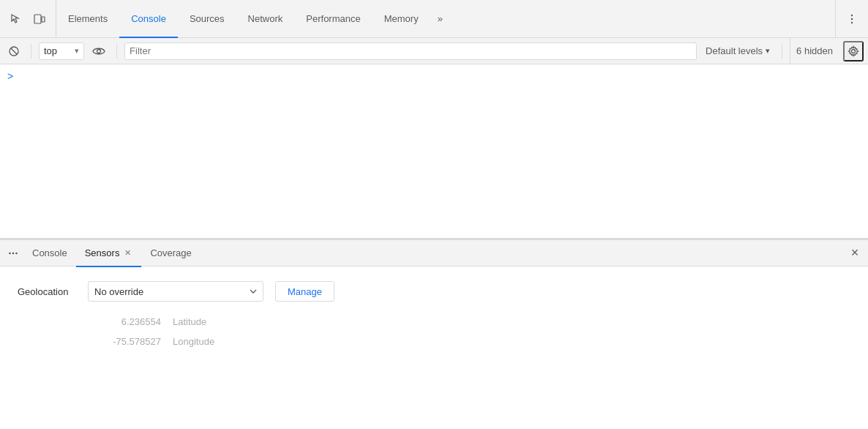  I want to click on top-nav-left-icons, so click(28, 19).